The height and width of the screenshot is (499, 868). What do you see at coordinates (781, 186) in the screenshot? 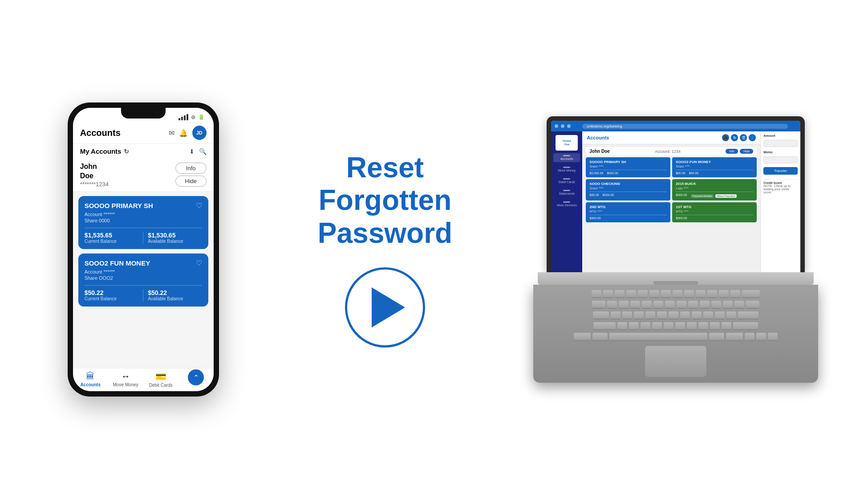
I see `credit-score-section: Credit Score NOTE: Check up to leading y…` at bounding box center [781, 186].